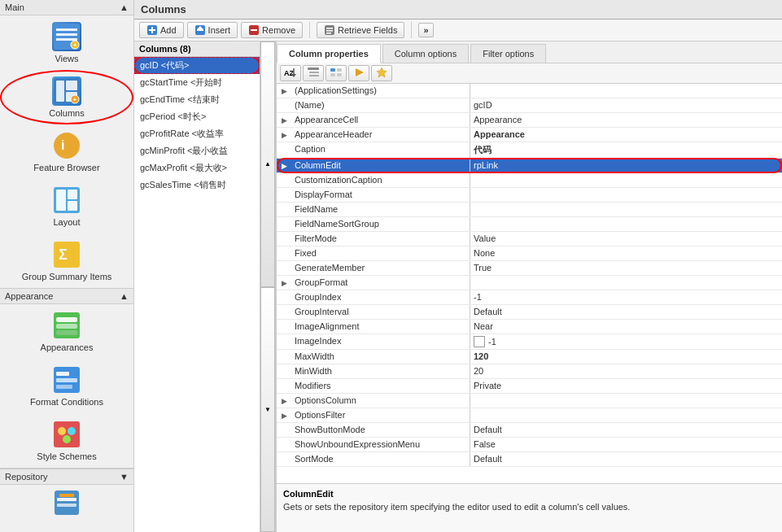 Image resolution: width=782 pixels, height=532 pixels. What do you see at coordinates (529, 357) in the screenshot?
I see `prop-row-maxwidth: MaxWidth 120` at bounding box center [529, 357].